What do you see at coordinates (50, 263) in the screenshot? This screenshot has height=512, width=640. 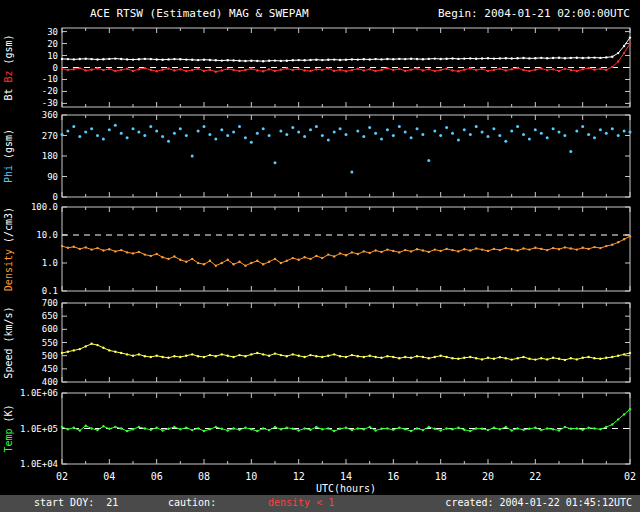 I see `y-tick-label-density: 1.0` at bounding box center [50, 263].